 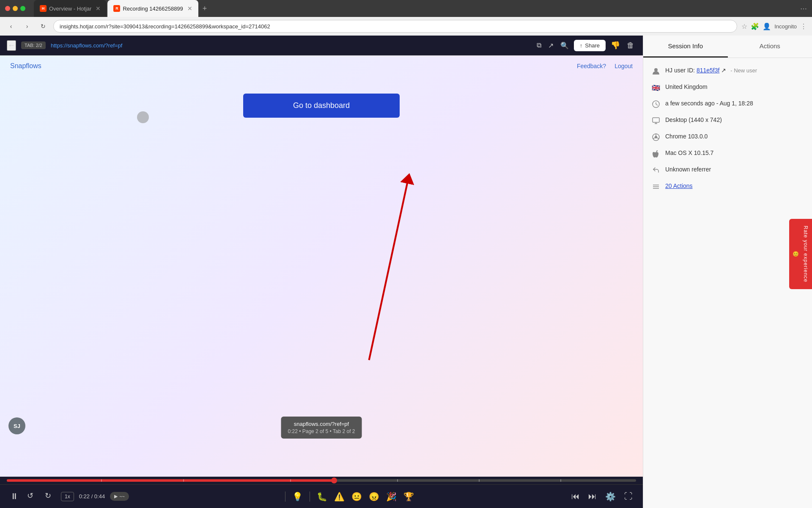 What do you see at coordinates (290, 46) in the screenshot?
I see `player-url-display: https://snapflows.com/?ref=pf` at bounding box center [290, 46].